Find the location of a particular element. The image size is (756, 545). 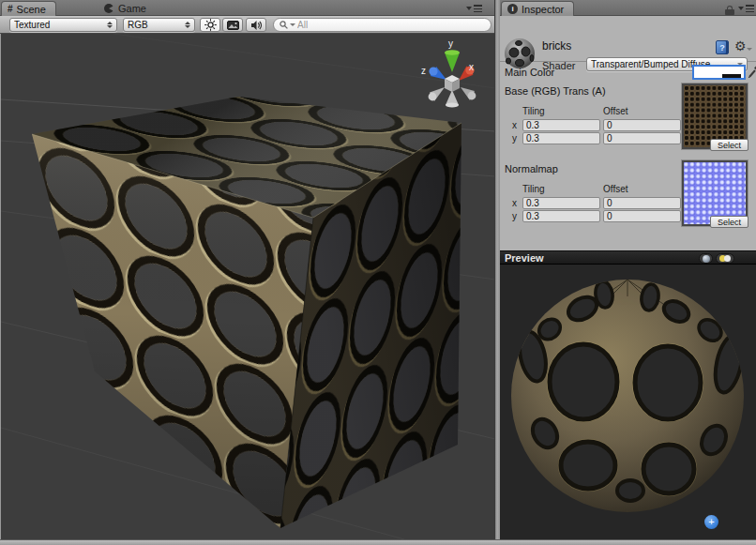

alpha-bar is located at coordinates (718, 76).